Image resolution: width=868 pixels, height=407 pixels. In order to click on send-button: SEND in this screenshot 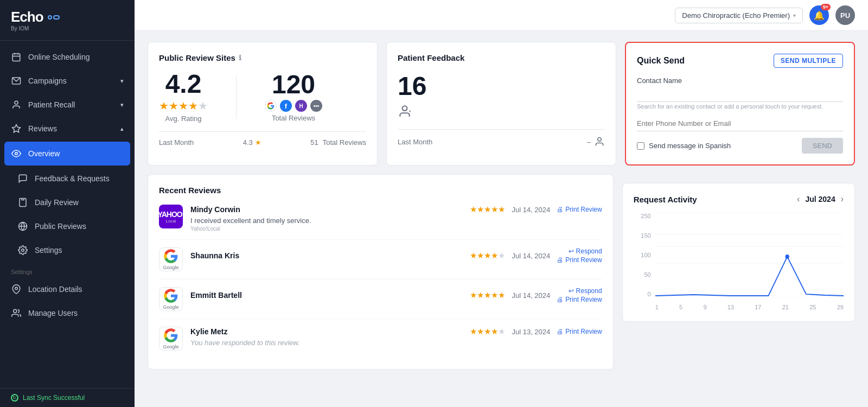, I will do `click(822, 145)`.